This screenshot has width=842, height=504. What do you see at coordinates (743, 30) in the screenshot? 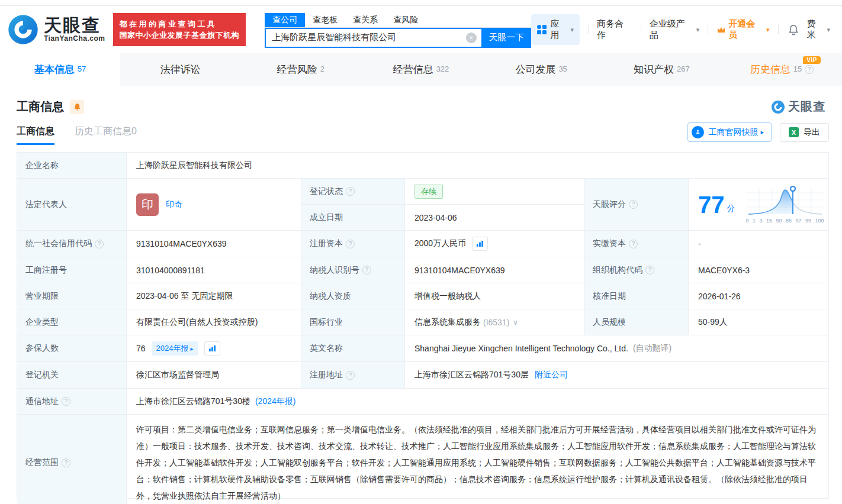
I see `open-vip-button: 开通会员 ▾` at bounding box center [743, 30].